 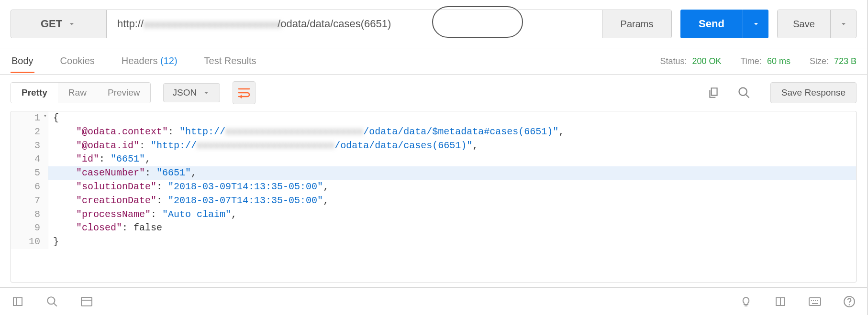 What do you see at coordinates (780, 302) in the screenshot?
I see `two-pane-icon` at bounding box center [780, 302].